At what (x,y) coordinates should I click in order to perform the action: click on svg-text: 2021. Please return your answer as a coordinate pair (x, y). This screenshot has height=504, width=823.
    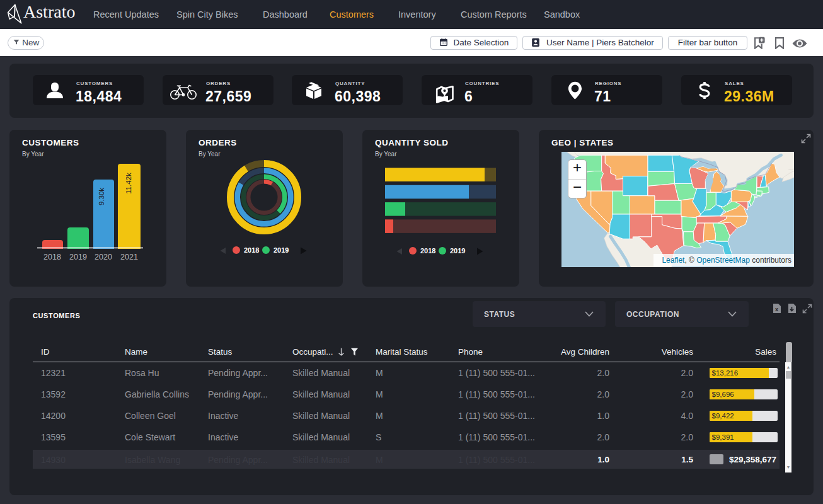
    Looking at the image, I should click on (129, 257).